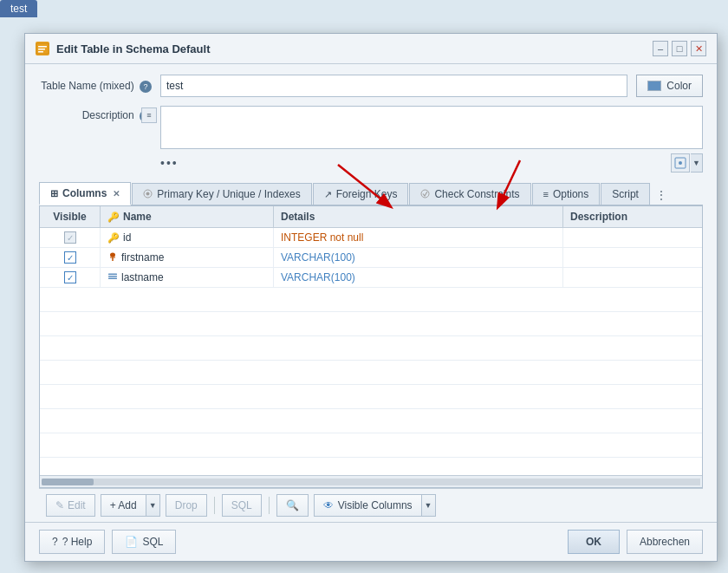  Describe the element at coordinates (699, 49) in the screenshot. I see `close-button: ✕` at that location.